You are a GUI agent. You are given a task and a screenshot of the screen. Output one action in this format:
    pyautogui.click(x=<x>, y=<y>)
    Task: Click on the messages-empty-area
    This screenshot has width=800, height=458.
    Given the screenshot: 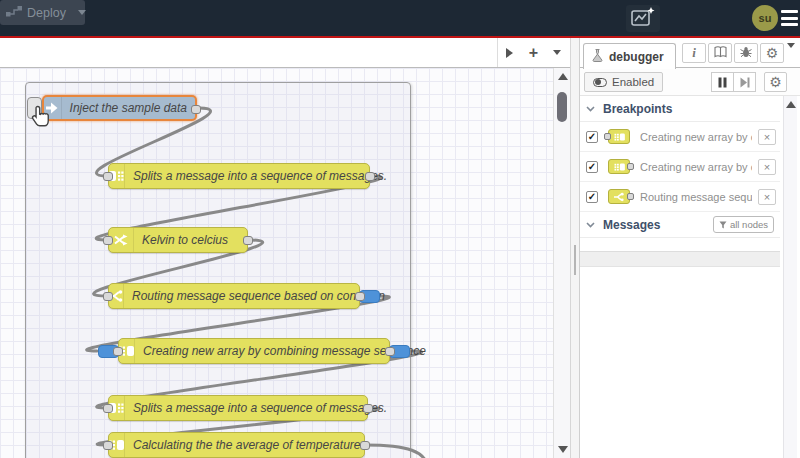 What is the action you would take?
    pyautogui.click(x=680, y=245)
    